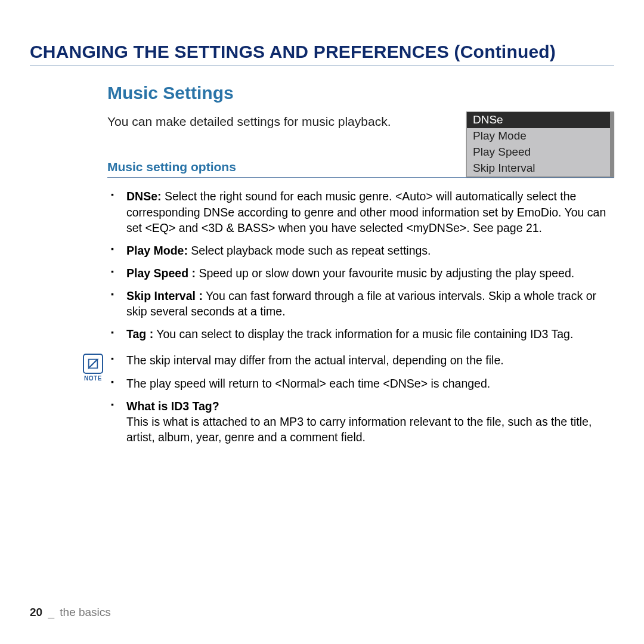 The image size is (644, 644). I want to click on menu-item-play-mode: Play Mode, so click(540, 136).